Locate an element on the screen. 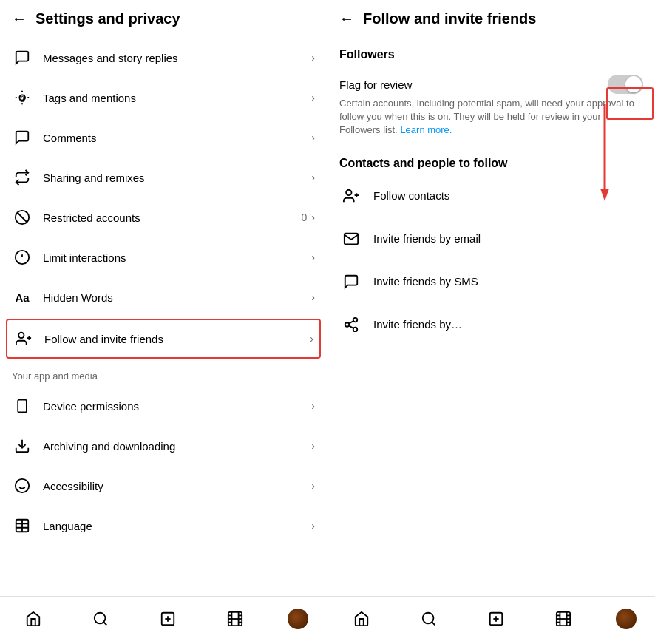 Image resolution: width=655 pixels, height=644 pixels. invite-email-item: Invite friends by email is located at coordinates (491, 239).